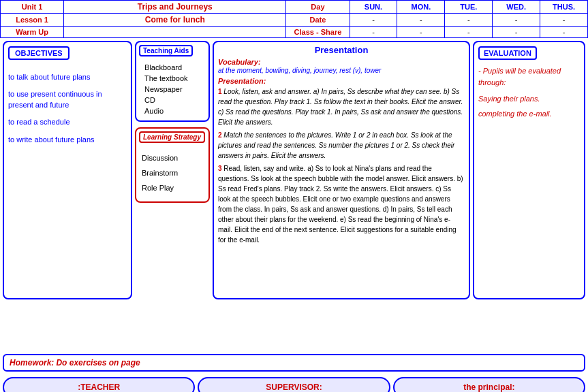  Describe the element at coordinates (564, 33) in the screenshot. I see `class-thu: -` at that location.